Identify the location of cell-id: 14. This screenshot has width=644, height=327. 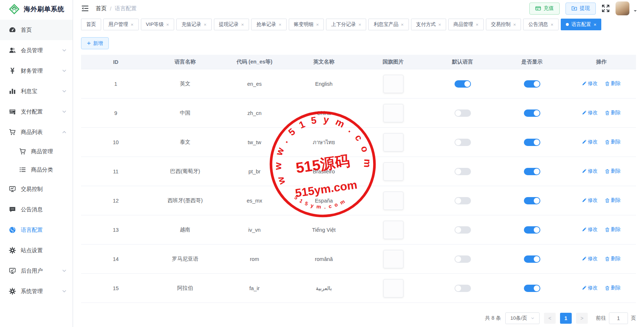
(116, 259).